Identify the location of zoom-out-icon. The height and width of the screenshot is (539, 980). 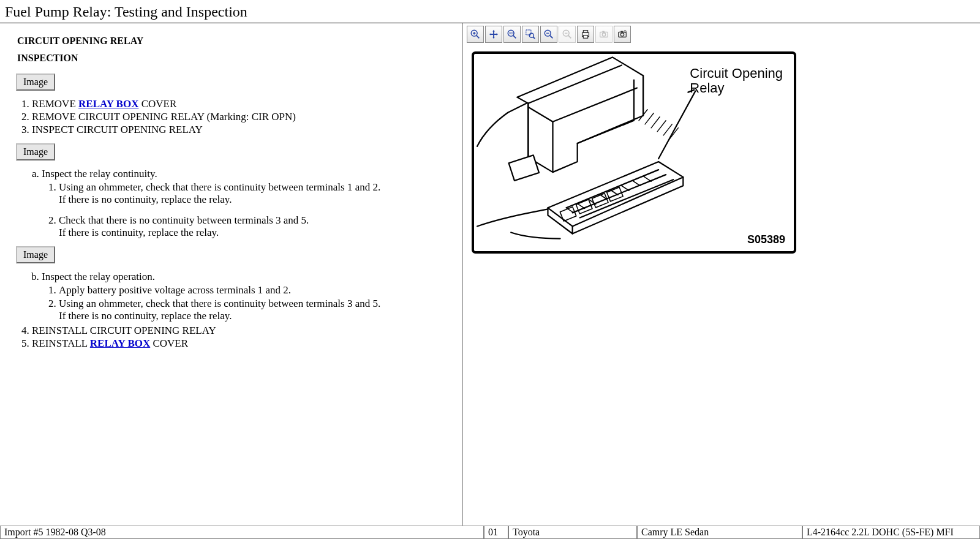
(549, 34).